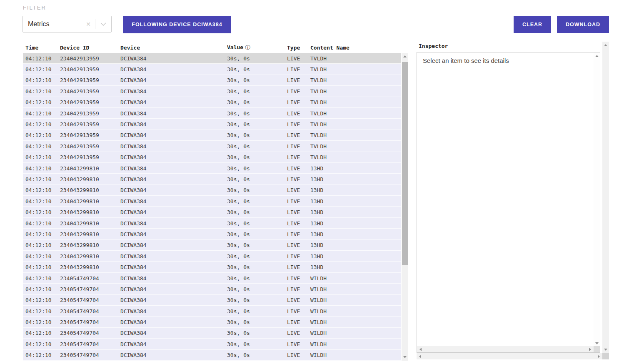 The image size is (624, 364). Describe the element at coordinates (509, 357) in the screenshot. I see `inspector-outer-horizontal-scrollbar` at that location.